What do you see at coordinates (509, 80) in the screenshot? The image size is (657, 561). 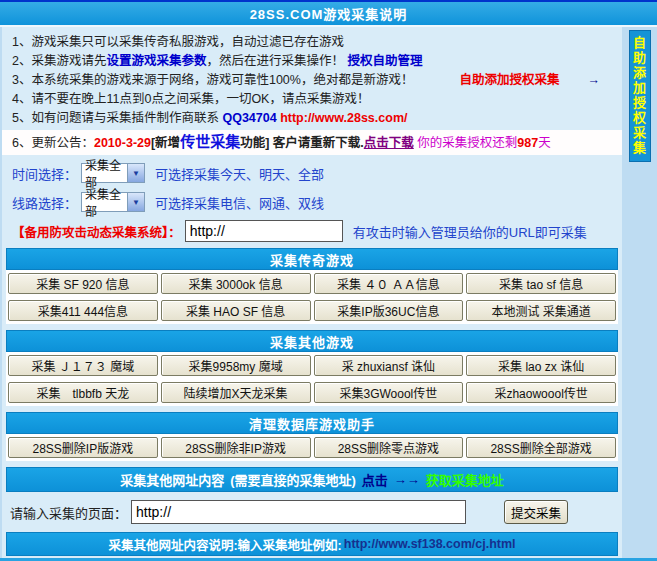 I see `self-add-auth-link: 自助添加授权采集` at bounding box center [509, 80].